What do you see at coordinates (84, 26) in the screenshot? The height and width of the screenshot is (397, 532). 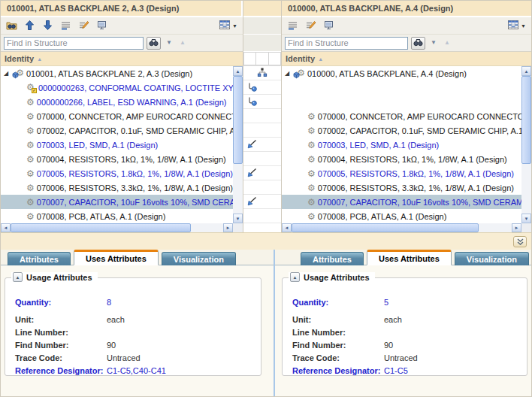 I see `edit-markup-icon` at bounding box center [84, 26].